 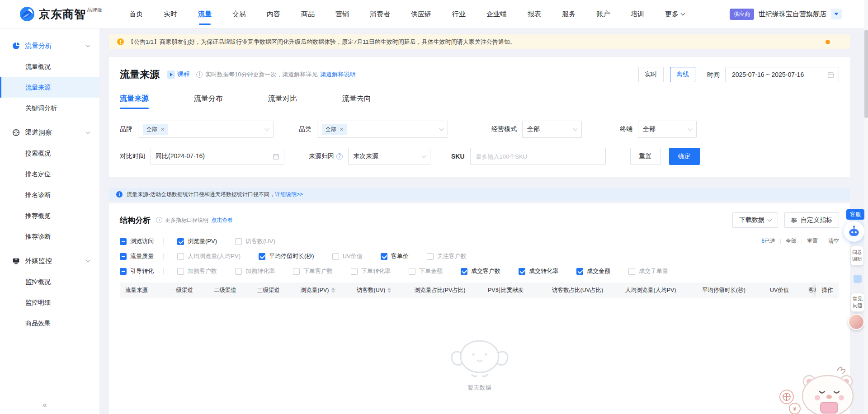 What do you see at coordinates (170, 14) in the screenshot?
I see `nav-item-realtime: 实时` at bounding box center [170, 14].